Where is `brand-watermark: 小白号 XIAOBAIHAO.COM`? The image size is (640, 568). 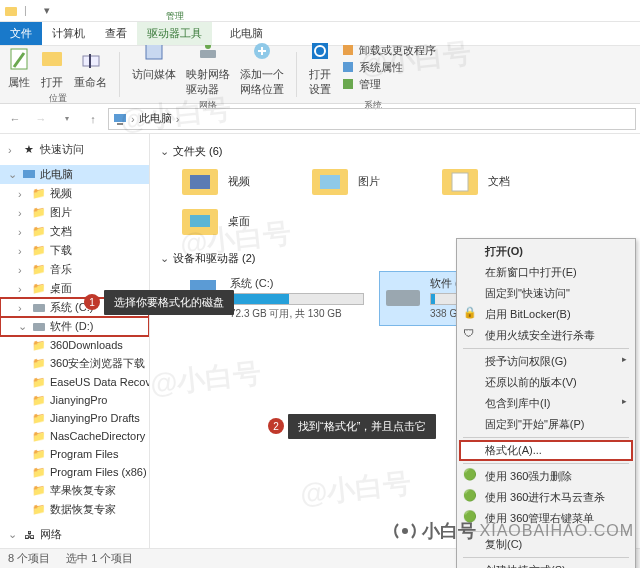 brand-watermark: 小白号 XIAOBAIHAO.COM is located at coordinates (513, 531).